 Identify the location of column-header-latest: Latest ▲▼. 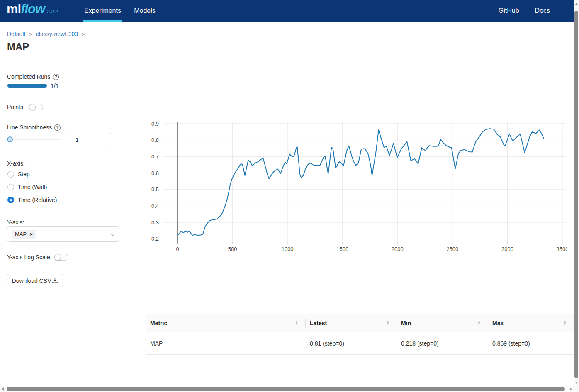
(351, 323).